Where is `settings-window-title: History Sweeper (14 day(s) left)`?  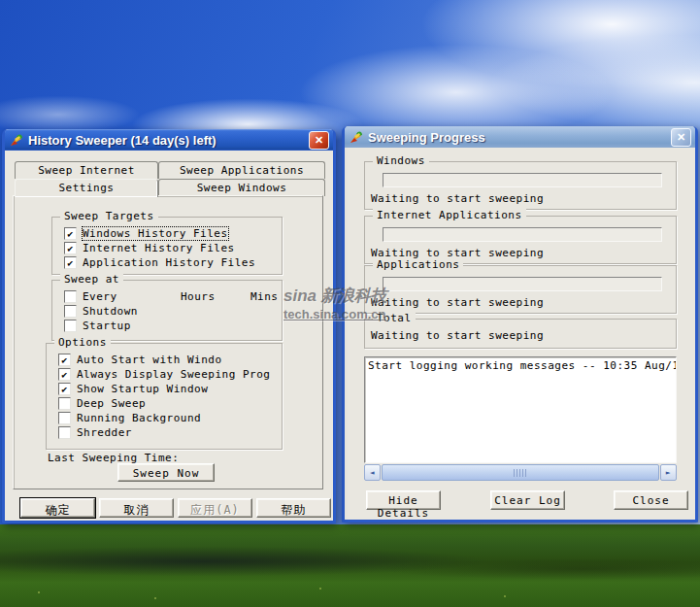
settings-window-title: History Sweeper (14 day(s) left) is located at coordinates (167, 140).